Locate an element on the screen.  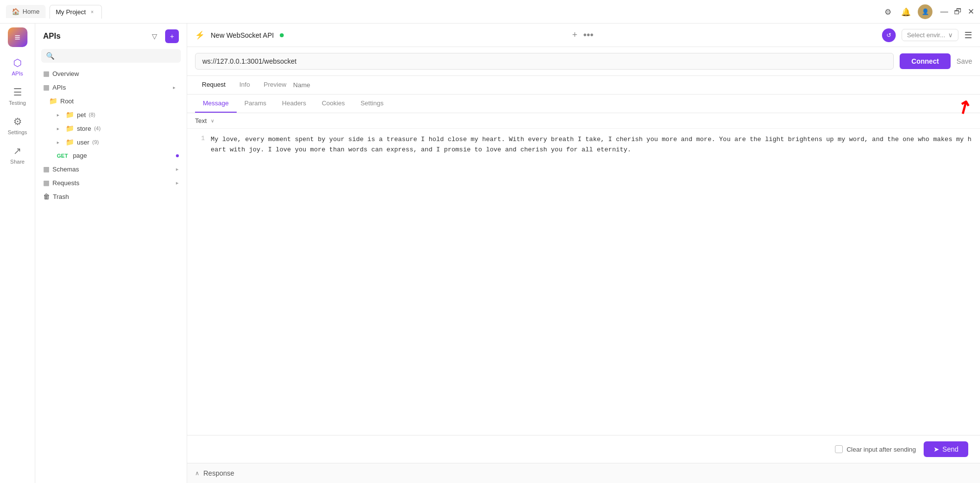
schemas-label: Schemas is located at coordinates (66, 169).